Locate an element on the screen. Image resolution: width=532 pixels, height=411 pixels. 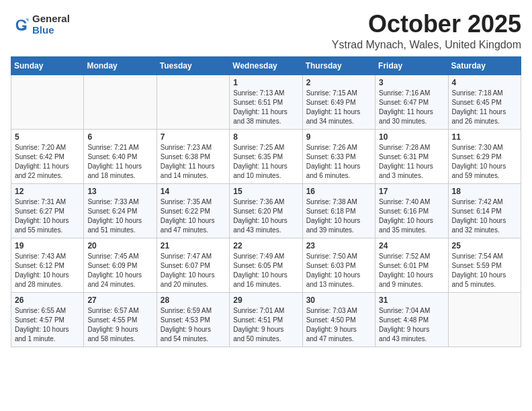
calendar-week-5: 26Sunrise: 6:55 AM Sunset: 4:57 PM Dayli… is located at coordinates (266, 320).